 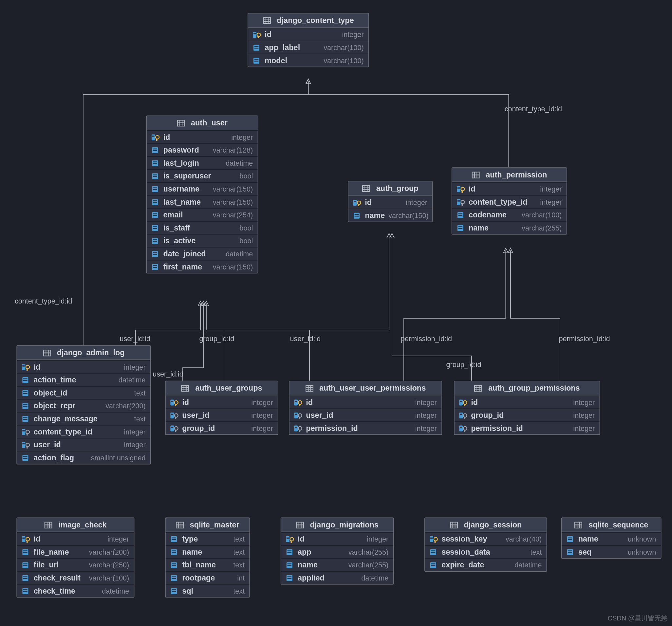 I want to click on column-row: namevarchar(150), so click(x=390, y=215).